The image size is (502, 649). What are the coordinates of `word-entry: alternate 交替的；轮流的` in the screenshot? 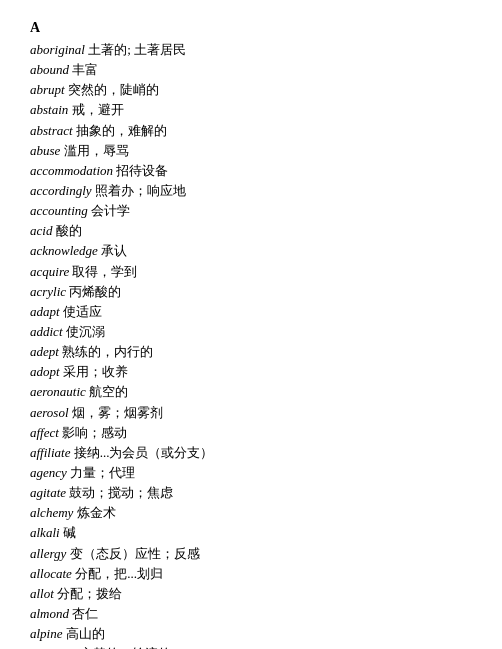 It's located at (251, 646).